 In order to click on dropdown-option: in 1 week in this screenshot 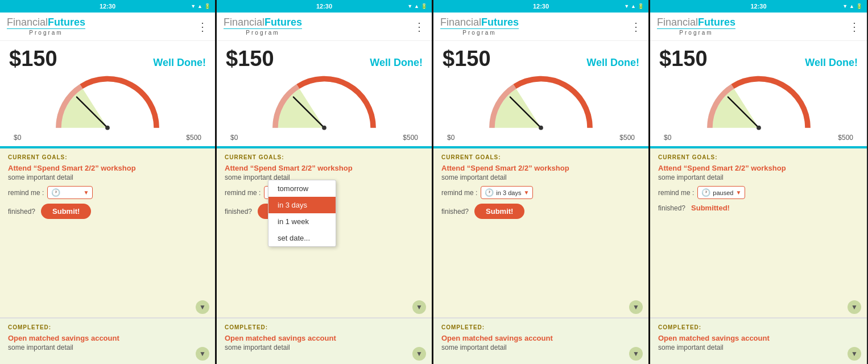, I will do `click(302, 222)`.